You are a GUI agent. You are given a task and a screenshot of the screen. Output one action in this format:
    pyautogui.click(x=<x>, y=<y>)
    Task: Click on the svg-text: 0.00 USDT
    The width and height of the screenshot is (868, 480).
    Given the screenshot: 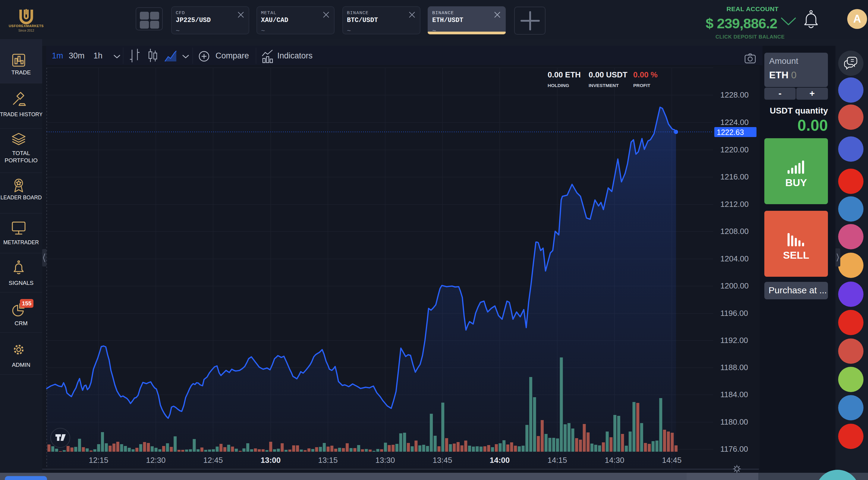 What is the action you would take?
    pyautogui.click(x=608, y=75)
    